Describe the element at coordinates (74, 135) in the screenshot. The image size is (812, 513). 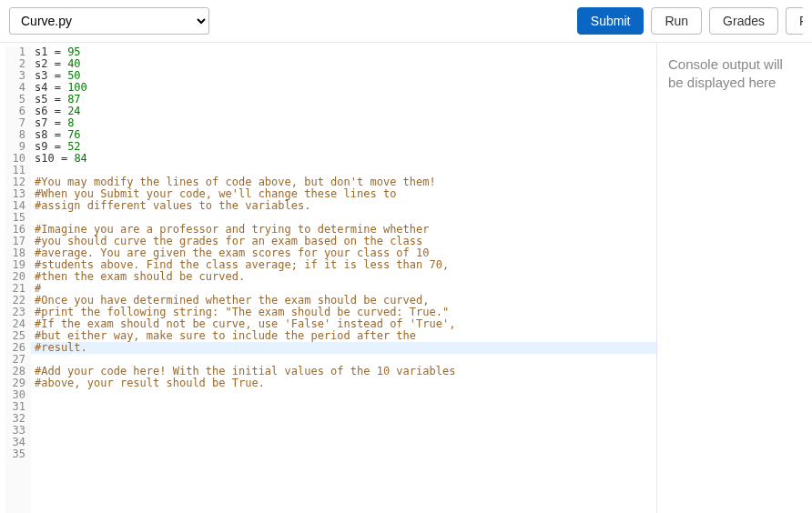
I see `code-num: 76` at that location.